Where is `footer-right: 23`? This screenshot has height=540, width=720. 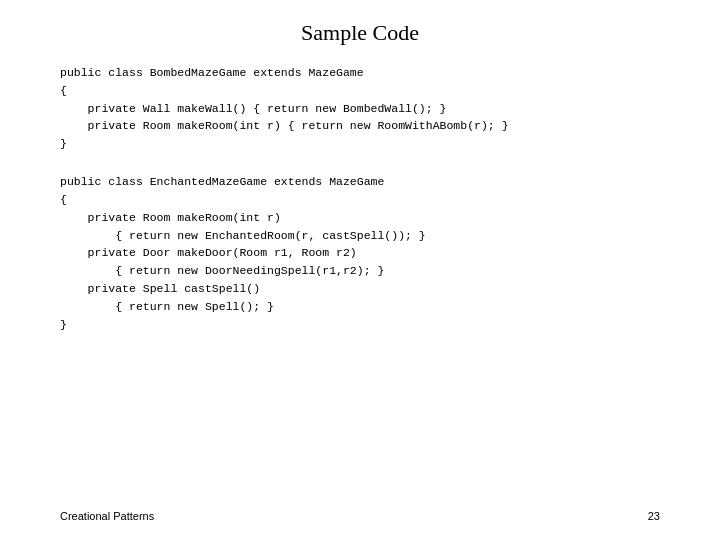
footer-right: 23 is located at coordinates (654, 516).